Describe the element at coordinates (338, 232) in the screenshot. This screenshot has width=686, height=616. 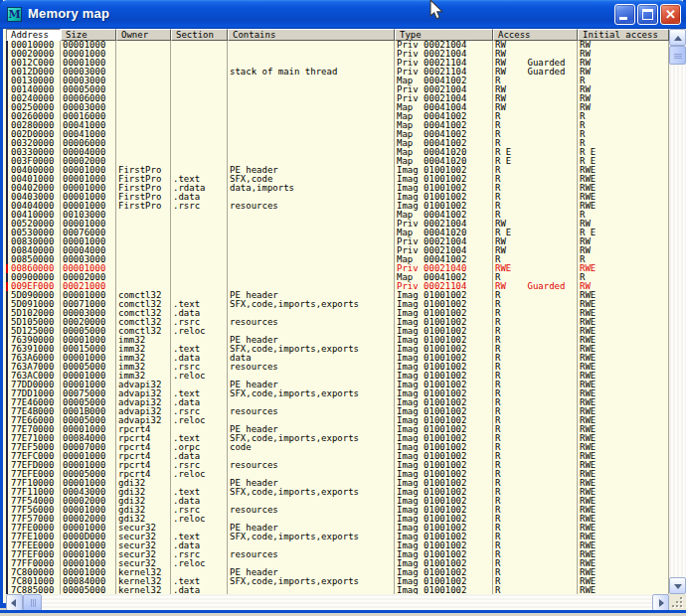
I see `table-row: 0053000000076000Map 00041020R ER E` at that location.